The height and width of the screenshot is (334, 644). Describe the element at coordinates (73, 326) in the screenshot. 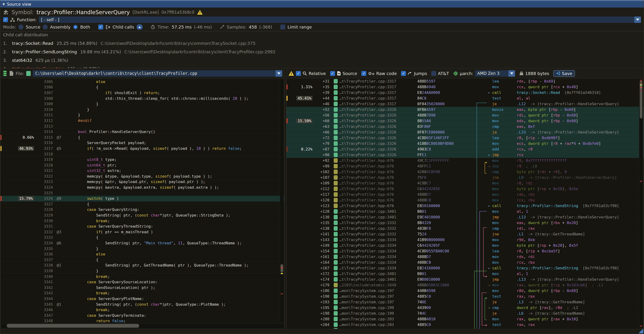

I see `hscroll-thumb` at that location.